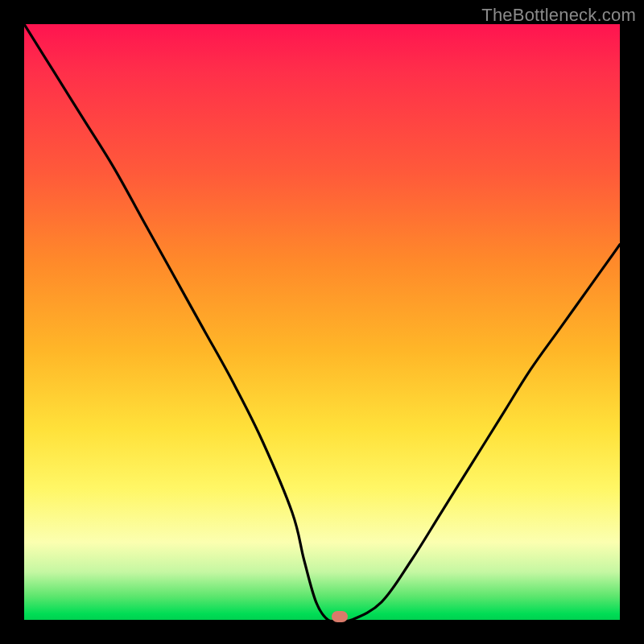 The width and height of the screenshot is (644, 644). Describe the element at coordinates (559, 15) in the screenshot. I see `watermark-text: TheBottleneck.com` at that location.